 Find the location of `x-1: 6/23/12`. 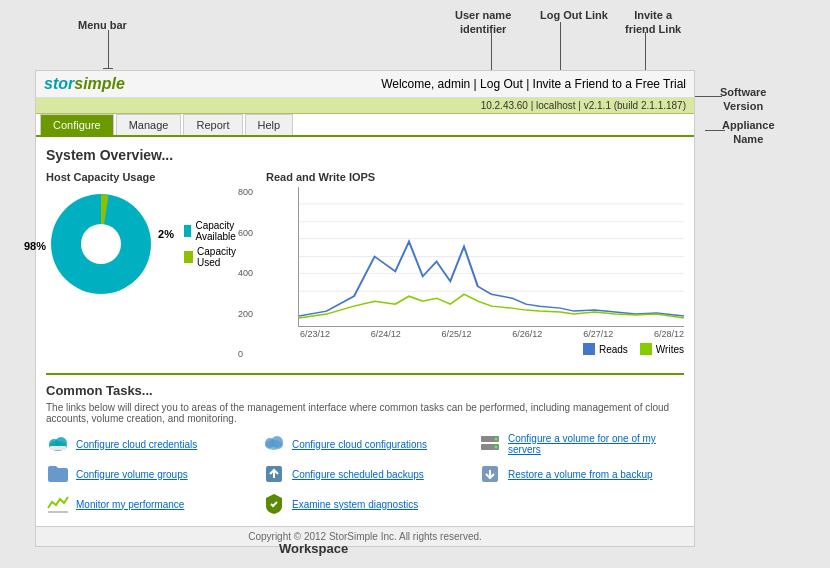

x-1: 6/23/12 is located at coordinates (315, 334).